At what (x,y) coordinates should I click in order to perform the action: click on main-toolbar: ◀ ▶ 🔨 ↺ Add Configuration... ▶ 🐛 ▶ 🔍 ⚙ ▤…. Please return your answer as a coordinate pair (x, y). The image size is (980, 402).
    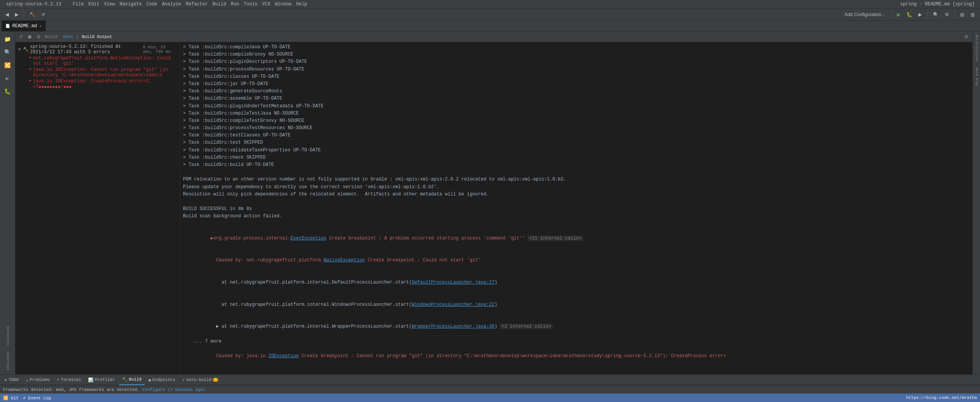
    Looking at the image, I should click on (490, 15).